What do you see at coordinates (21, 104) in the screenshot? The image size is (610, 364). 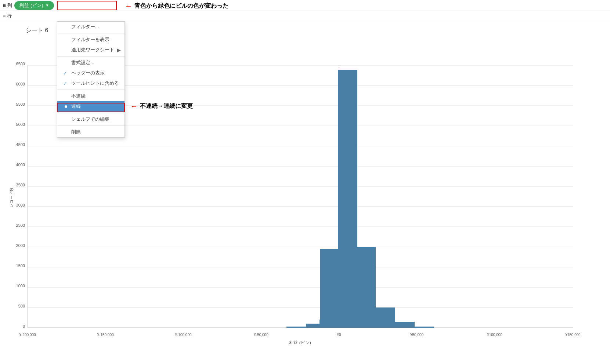 I see `svg-text: 5500` at bounding box center [21, 104].